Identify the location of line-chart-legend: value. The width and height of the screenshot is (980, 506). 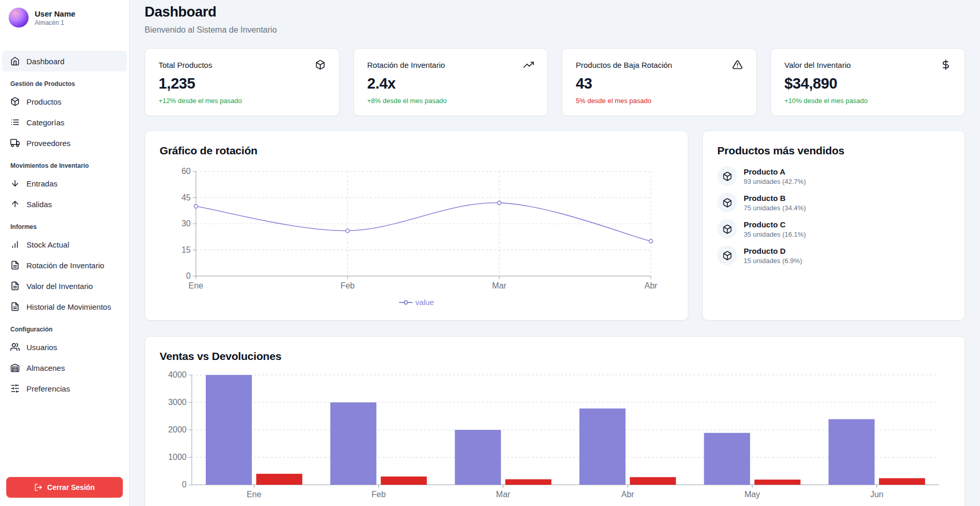
(417, 302).